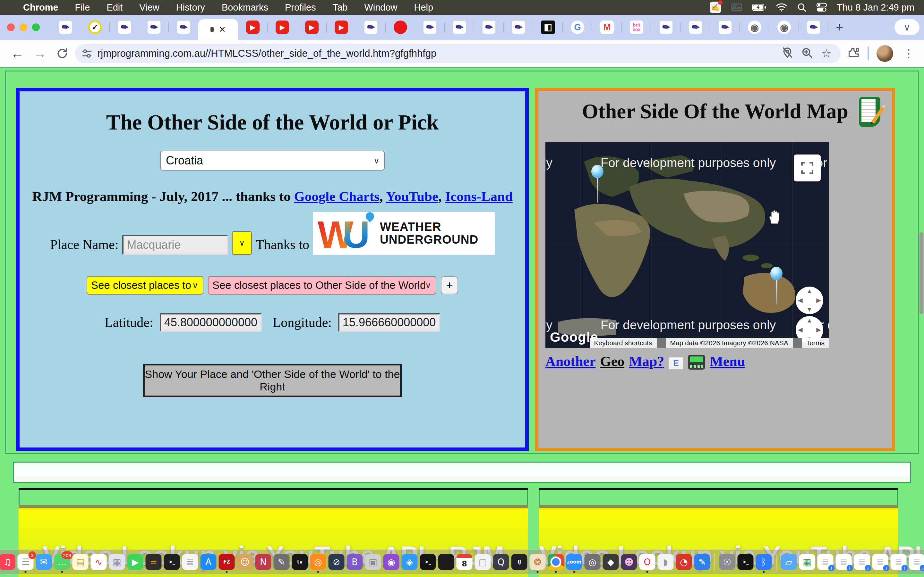  Describe the element at coordinates (40, 53) in the screenshot. I see `forward-button: →` at that location.